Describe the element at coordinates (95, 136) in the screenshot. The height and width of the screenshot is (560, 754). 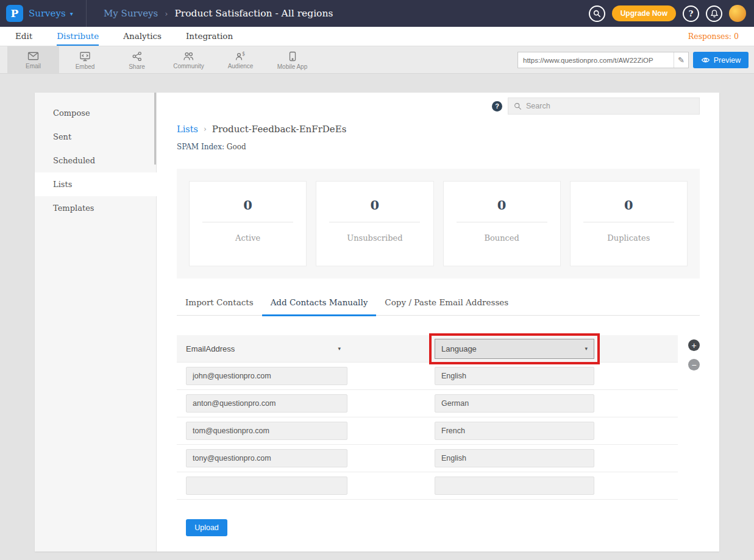
I see `sidebar-item-sent: Sent` at that location.